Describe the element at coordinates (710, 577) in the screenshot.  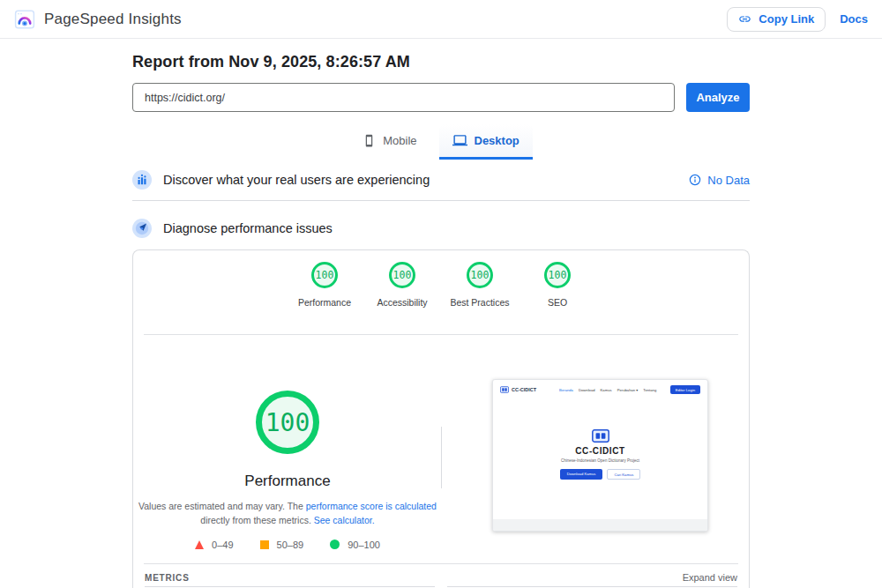
I see `expand-view-button: Expand view` at that location.